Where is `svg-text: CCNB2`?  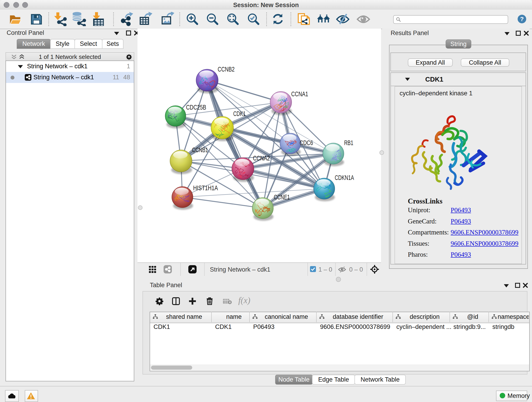
svg-text: CCNB2 is located at coordinates (226, 69).